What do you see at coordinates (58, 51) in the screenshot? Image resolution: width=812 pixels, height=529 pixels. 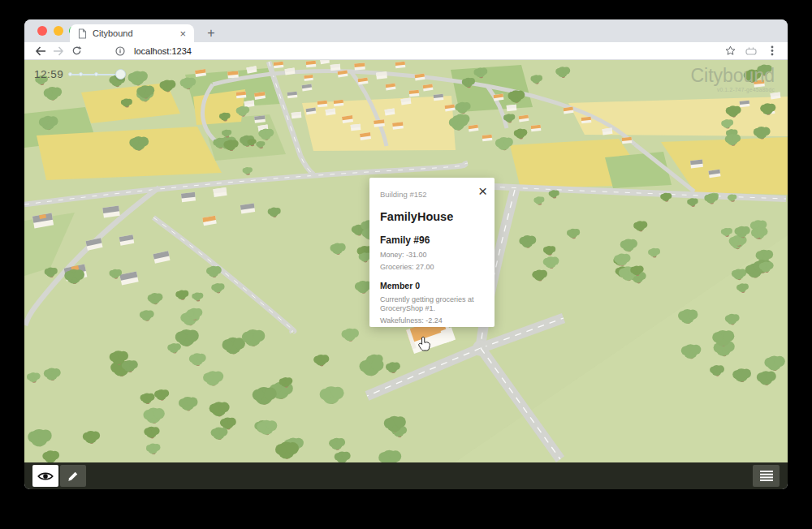 I see `forward-button` at bounding box center [58, 51].